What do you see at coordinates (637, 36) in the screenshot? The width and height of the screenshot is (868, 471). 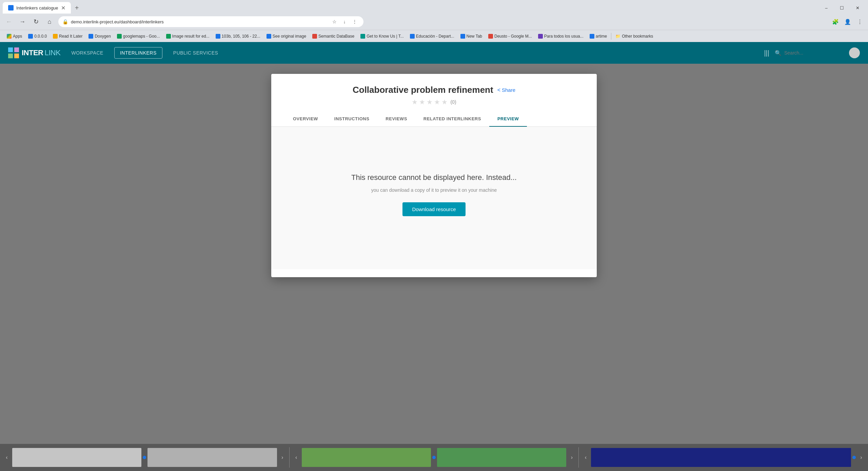 I see `bookmark-label: Other bookmarks` at bounding box center [637, 36].